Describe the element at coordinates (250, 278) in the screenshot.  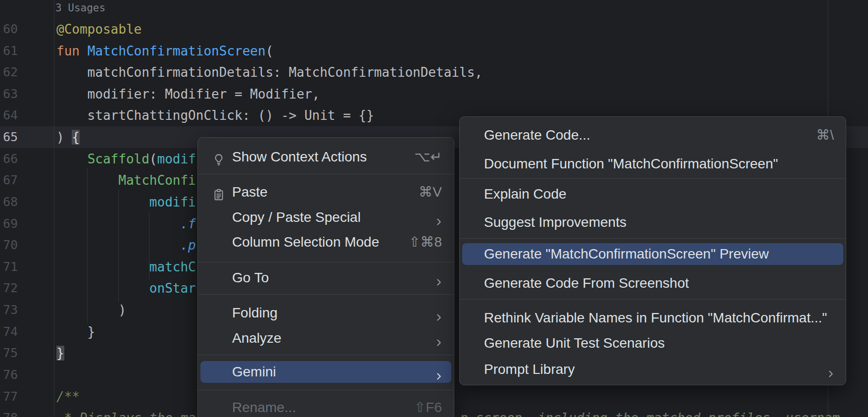
I see `menu-item-label: Go To` at that location.